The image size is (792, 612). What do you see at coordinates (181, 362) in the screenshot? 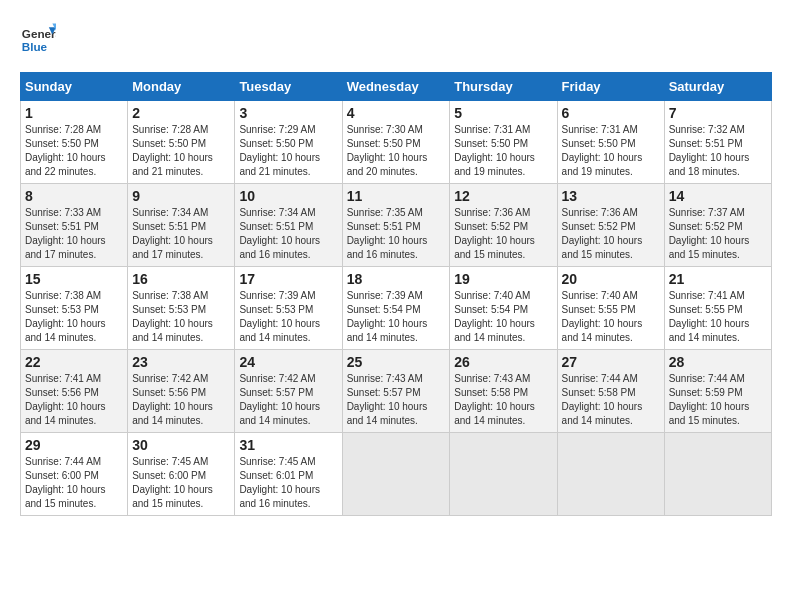
I see `day-number: 23` at bounding box center [181, 362].